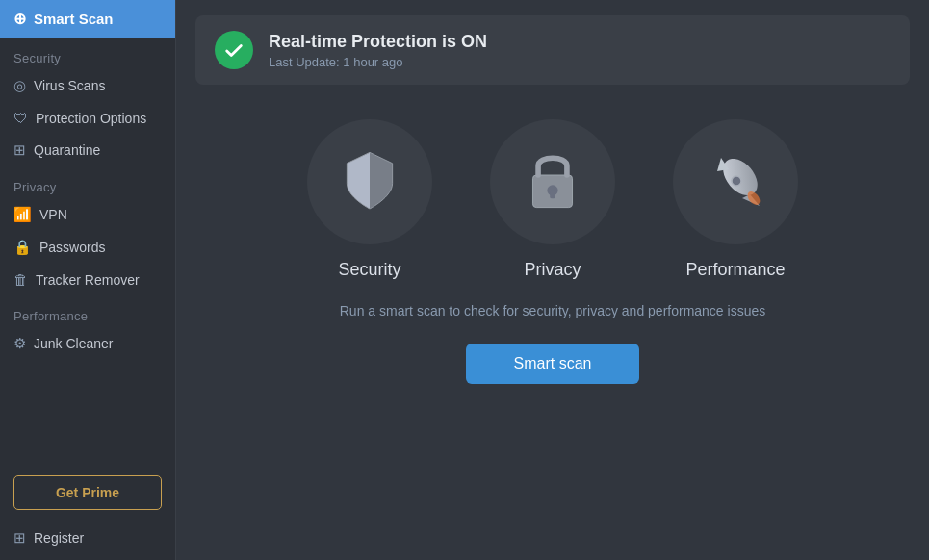 The height and width of the screenshot is (560, 929). I want to click on sidebar-item-virus-scans: ◎ Virus Scans, so click(88, 86).